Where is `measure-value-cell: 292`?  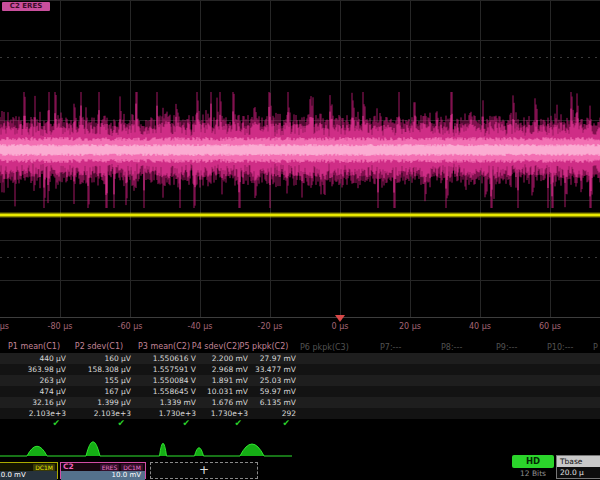
measure-value-cell: 292 is located at coordinates (264, 414).